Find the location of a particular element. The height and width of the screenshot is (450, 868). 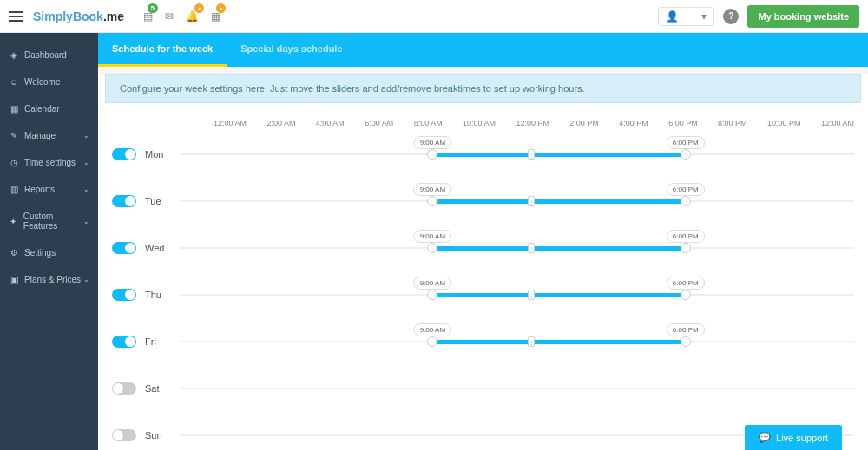

sidebar-icon: ☺ is located at coordinates (14, 82).